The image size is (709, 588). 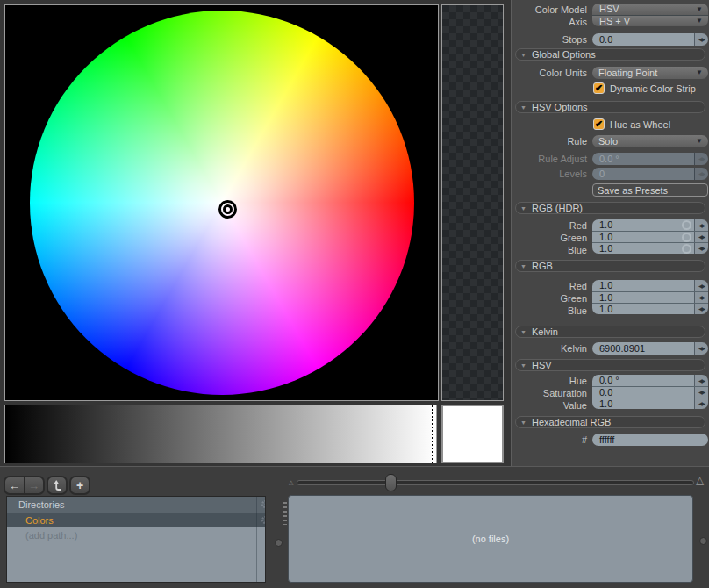 I want to click on section-hexadecimal-rgb: ▼ Hexadecimal RGB, so click(x=611, y=422).